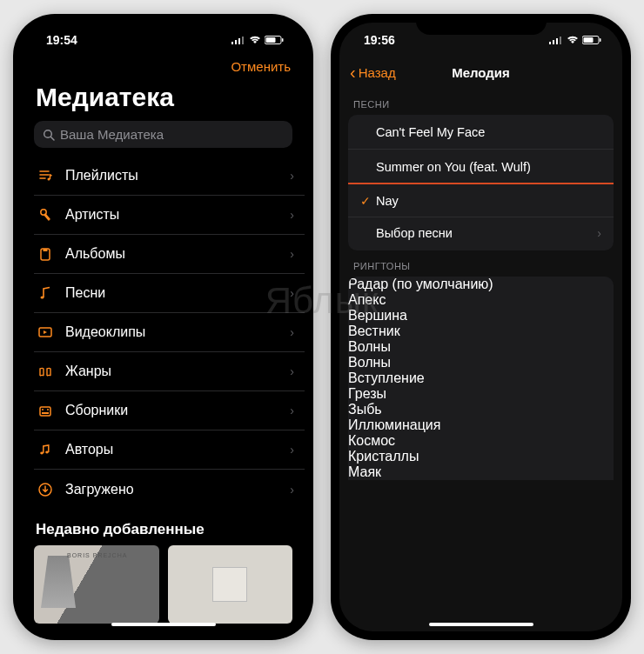 The height and width of the screenshot is (654, 644). Describe the element at coordinates (394, 424) in the screenshot. I see `ringtone-label: Иллюминация` at that location.